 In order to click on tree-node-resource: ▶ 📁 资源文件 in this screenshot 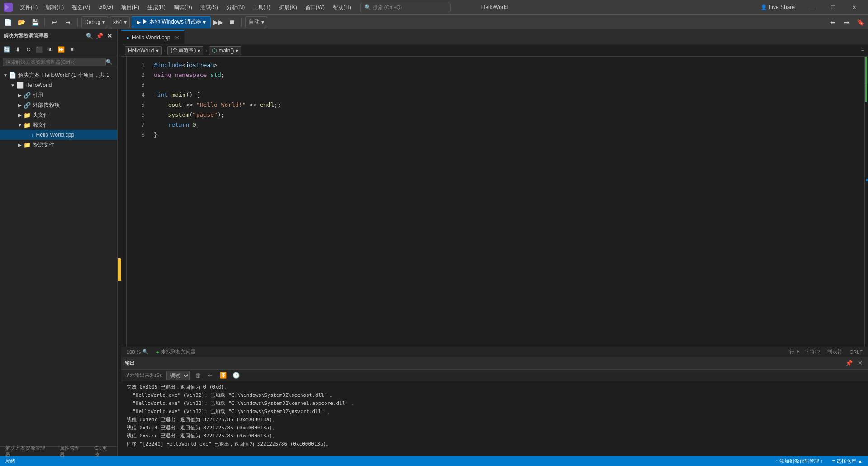, I will do `click(59, 145)`.